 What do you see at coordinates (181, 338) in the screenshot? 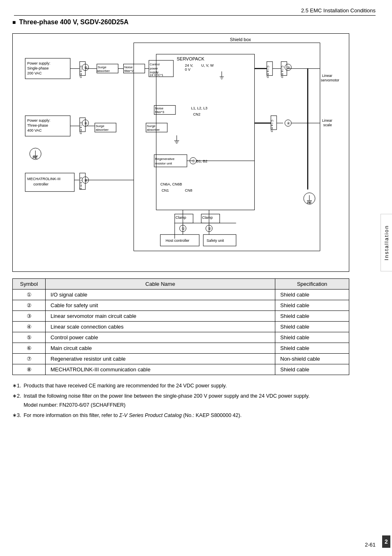
I see `table-row: ⑤Control power cableShield cable` at bounding box center [181, 338].